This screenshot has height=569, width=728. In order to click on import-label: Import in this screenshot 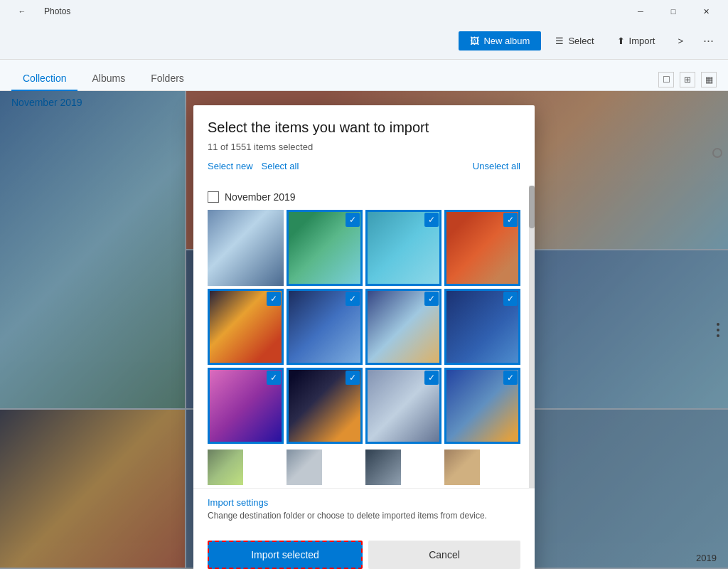, I will do `click(643, 41)`.